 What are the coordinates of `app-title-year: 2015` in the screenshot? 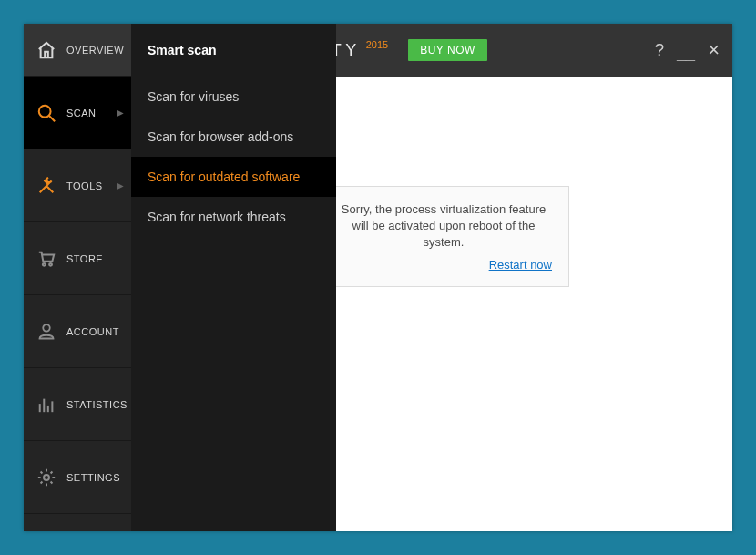 It's located at (377, 45).